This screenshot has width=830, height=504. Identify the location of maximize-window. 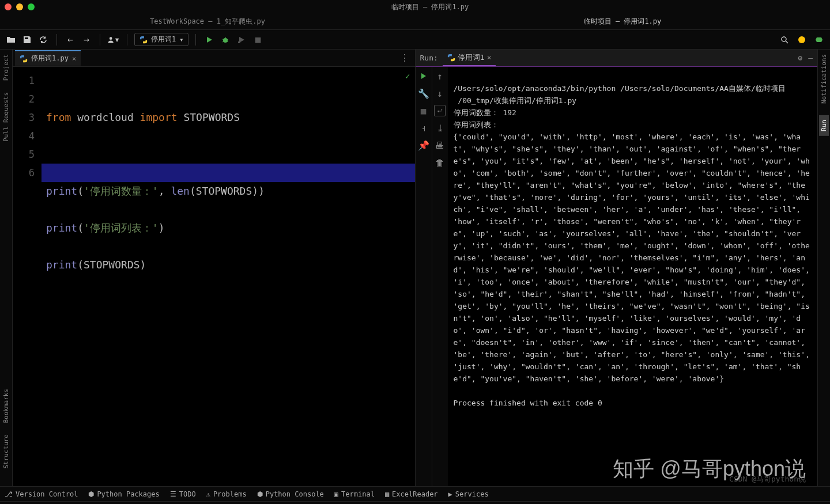
(31, 7).